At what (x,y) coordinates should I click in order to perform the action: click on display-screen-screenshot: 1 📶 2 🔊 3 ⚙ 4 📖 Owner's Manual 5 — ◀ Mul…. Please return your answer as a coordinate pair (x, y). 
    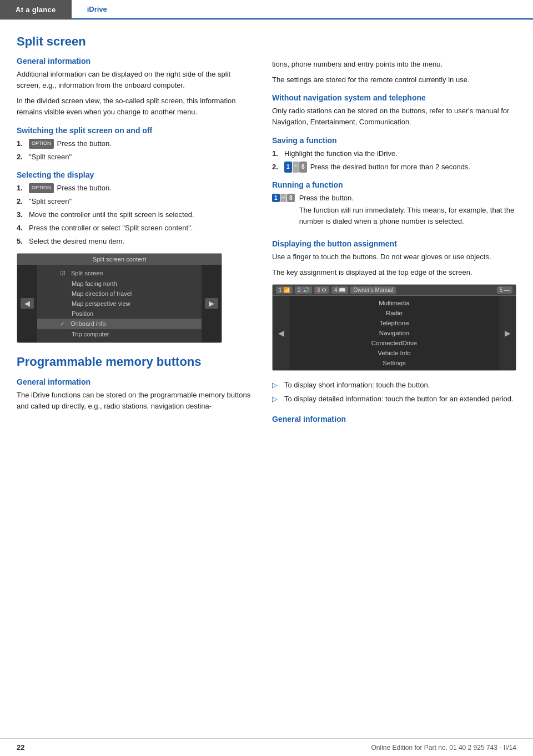
    Looking at the image, I should click on (394, 327).